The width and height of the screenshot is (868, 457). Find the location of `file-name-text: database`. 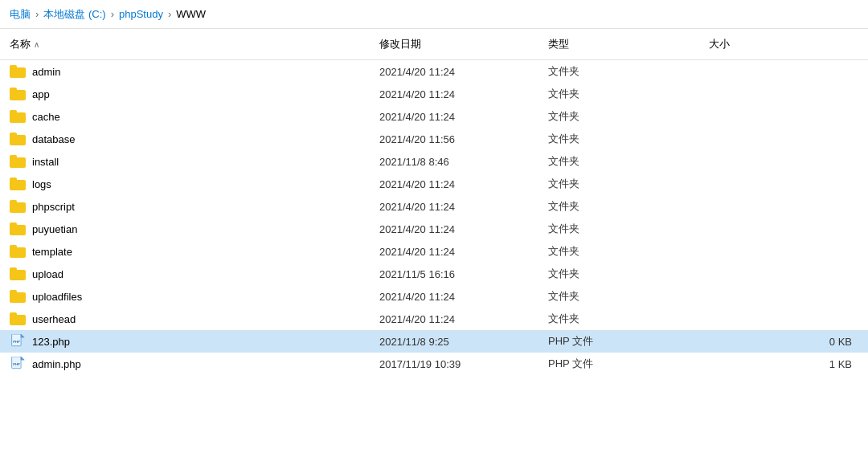

file-name-text: database is located at coordinates (54, 140).